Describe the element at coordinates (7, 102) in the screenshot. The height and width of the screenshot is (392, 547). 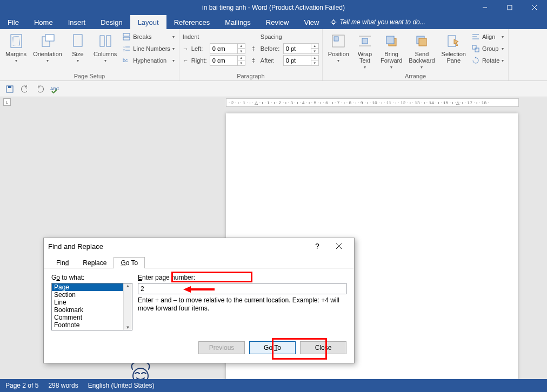
I see `ruler-corner: L` at that location.